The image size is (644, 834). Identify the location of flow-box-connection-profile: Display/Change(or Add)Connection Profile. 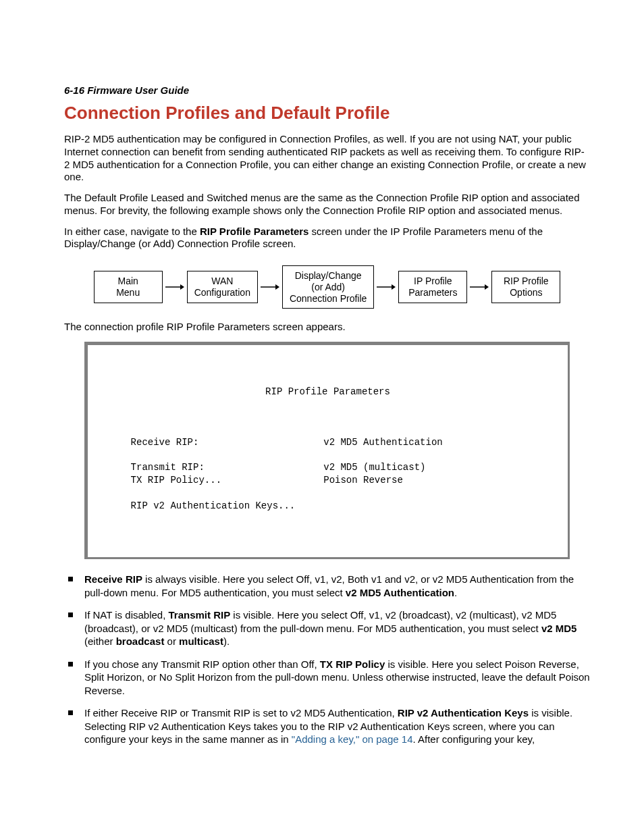
(328, 287).